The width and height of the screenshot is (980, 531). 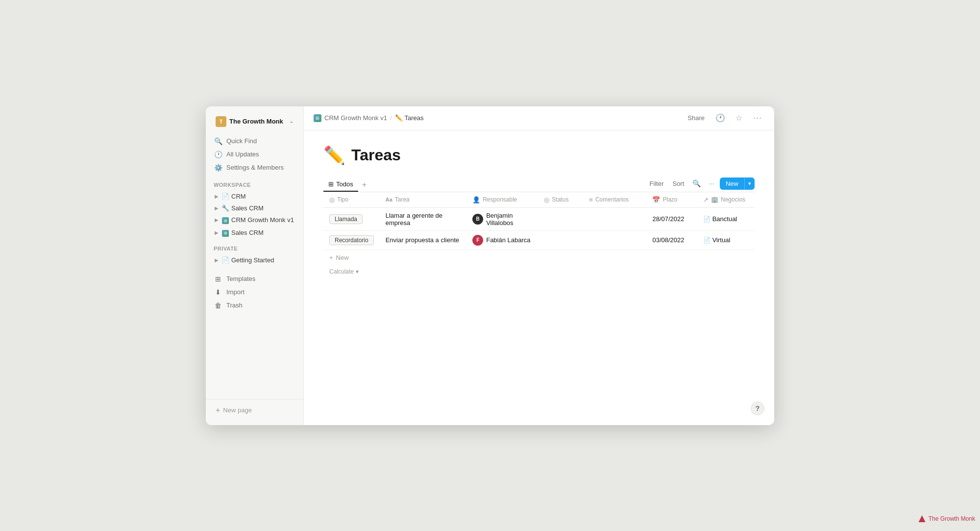 What do you see at coordinates (255, 410) in the screenshot?
I see `new-page-button: + New page` at bounding box center [255, 410].